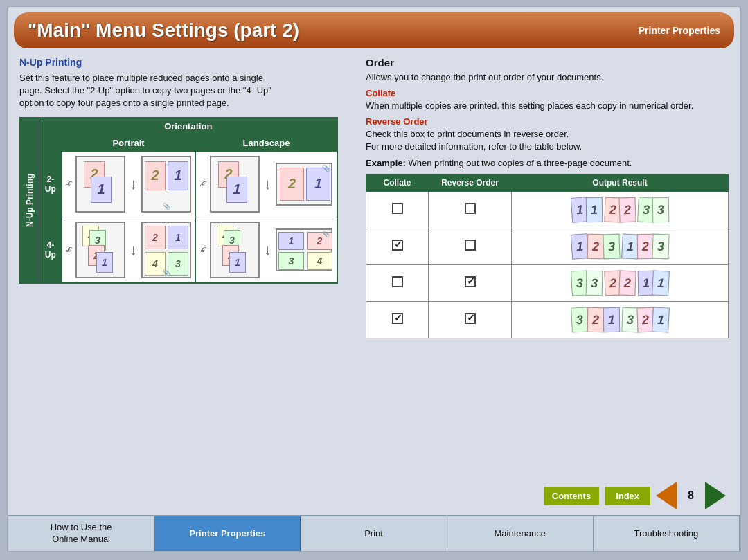  Describe the element at coordinates (715, 496) in the screenshot. I see `next-page-button` at that location.